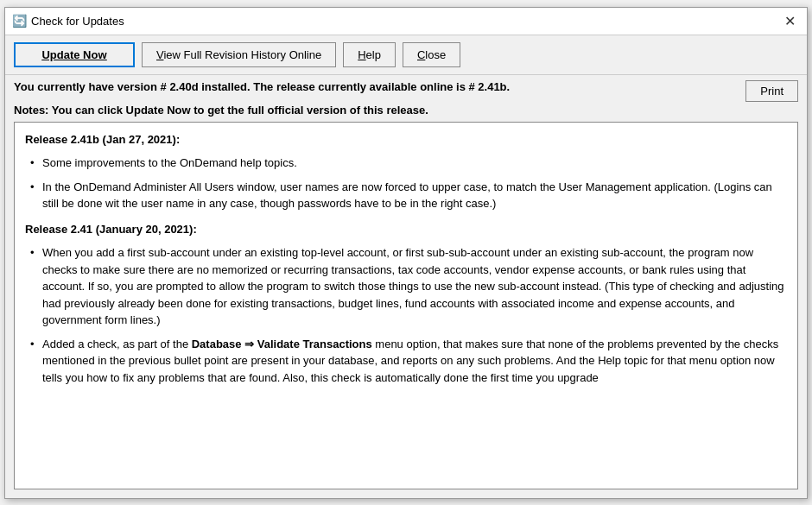 This screenshot has height=505, width=812. I want to click on title-bar: 🔄 Check for Updates ✕, so click(406, 22).